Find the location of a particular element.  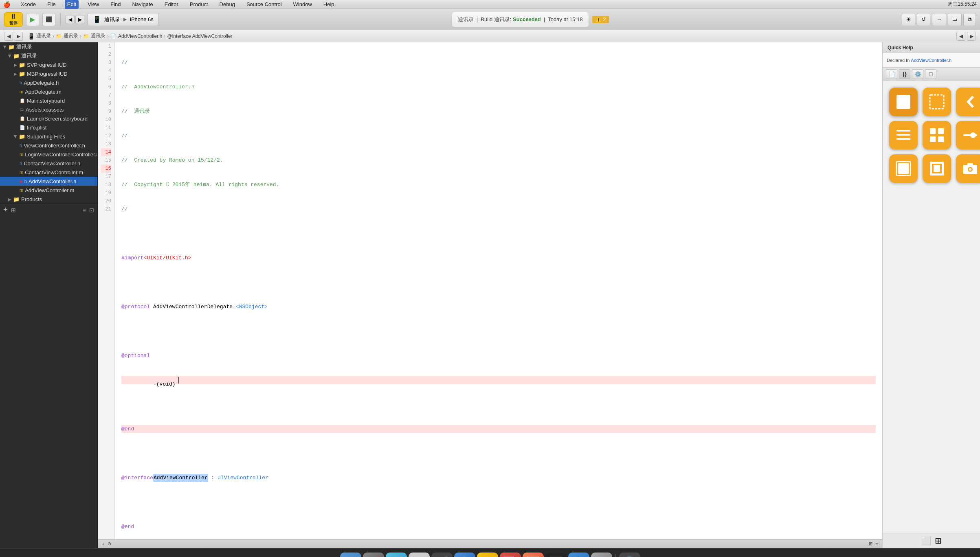

obj-lib-bottom-icon1: ⬜ is located at coordinates (926, 541).